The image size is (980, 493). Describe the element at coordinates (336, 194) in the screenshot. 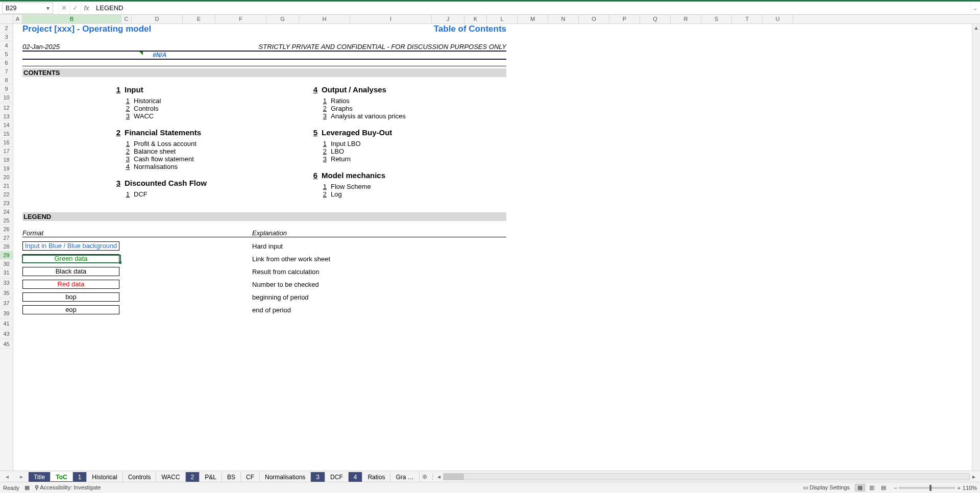

I see `toc-link: Log` at that location.